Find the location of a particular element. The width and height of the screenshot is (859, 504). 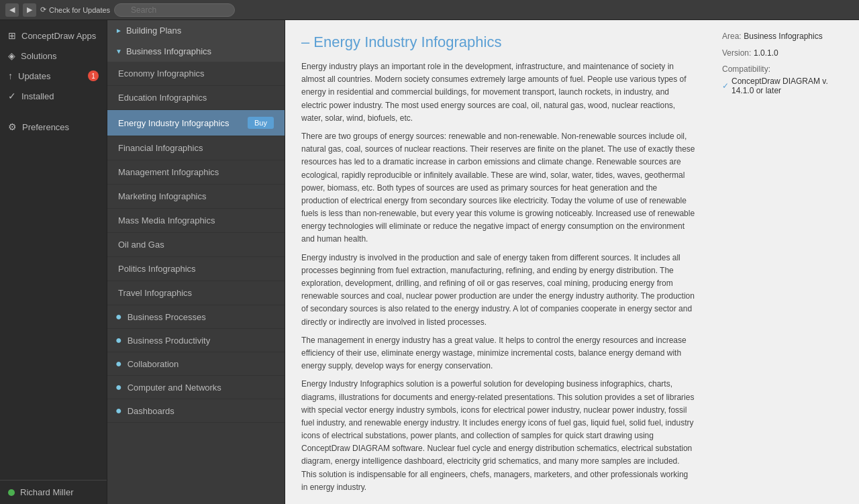

buy-button-energy: Buy is located at coordinates (260, 123).